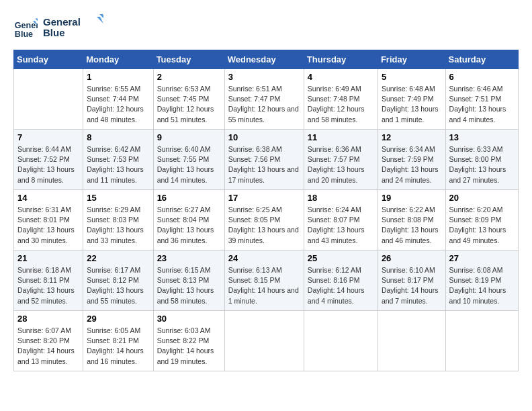  What do you see at coordinates (189, 77) in the screenshot?
I see `day-number: 2` at bounding box center [189, 77].